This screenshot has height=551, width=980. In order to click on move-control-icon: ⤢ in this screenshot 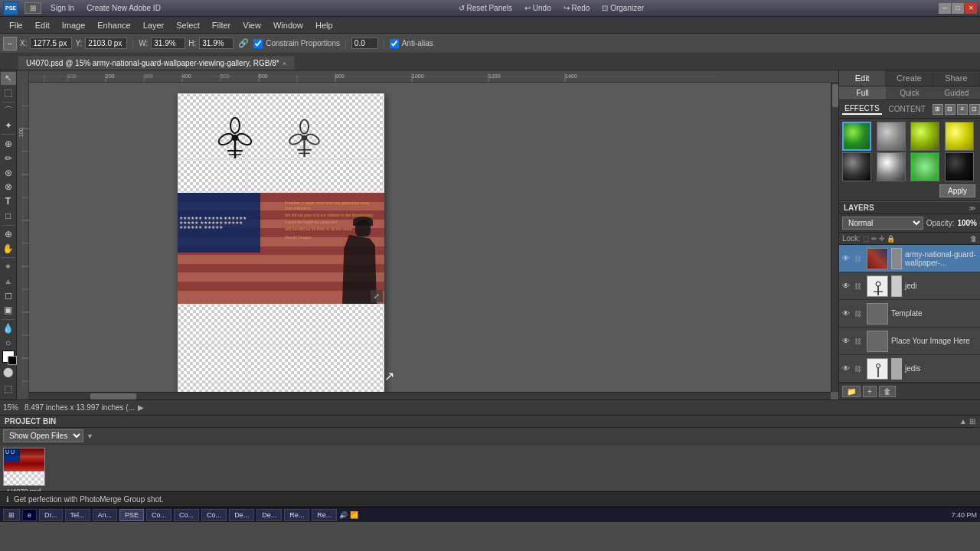, I will do `click(377, 296)`.